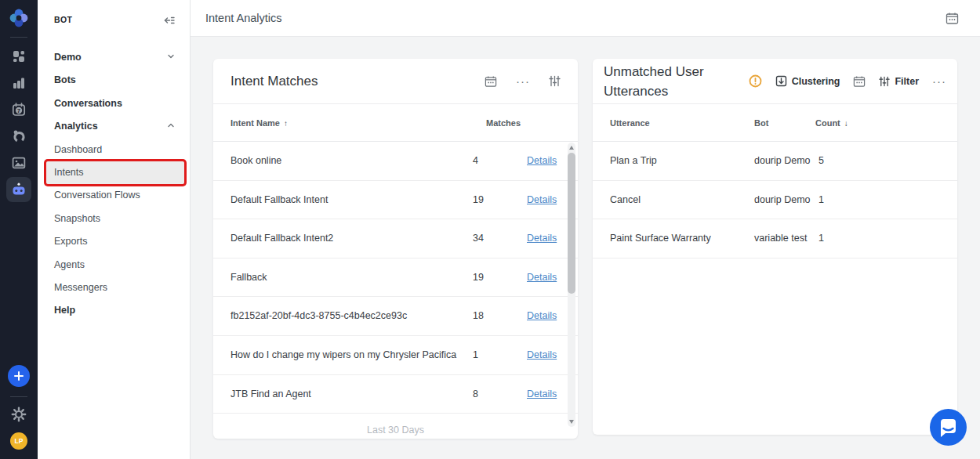 The height and width of the screenshot is (459, 980). What do you see at coordinates (822, 239) in the screenshot?
I see `count-cell: 1` at bounding box center [822, 239].